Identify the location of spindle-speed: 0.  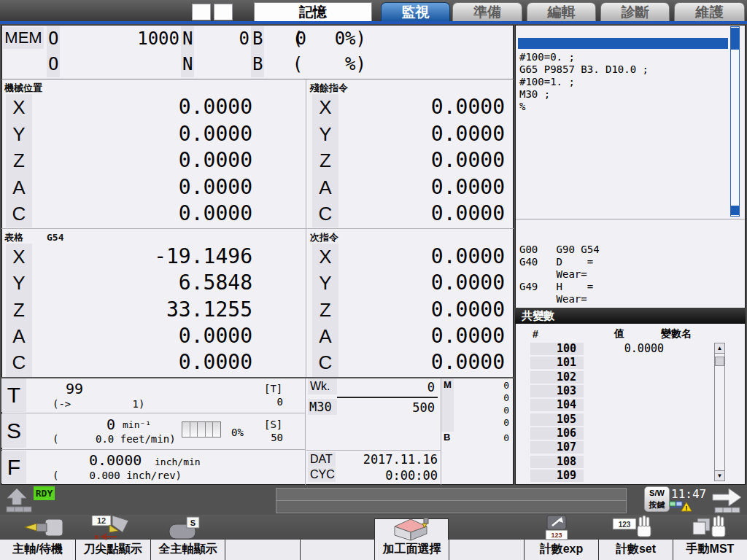
(111, 424).